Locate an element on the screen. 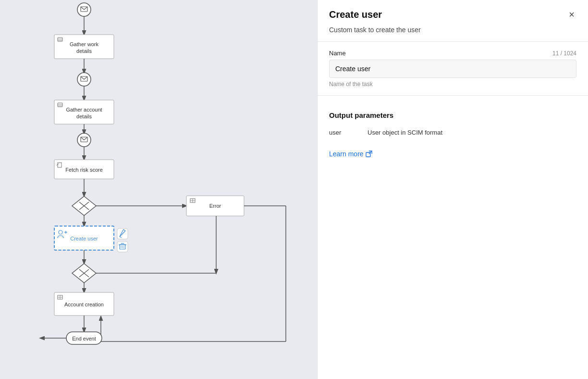 The image size is (588, 379). panel-header: Create user × is located at coordinates (453, 13).